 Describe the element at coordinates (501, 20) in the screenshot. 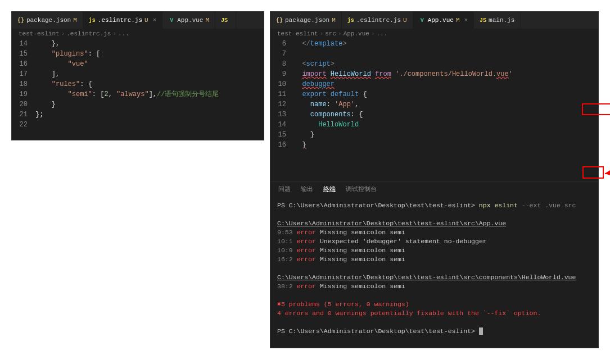

I see `tab-label: main.js` at that location.